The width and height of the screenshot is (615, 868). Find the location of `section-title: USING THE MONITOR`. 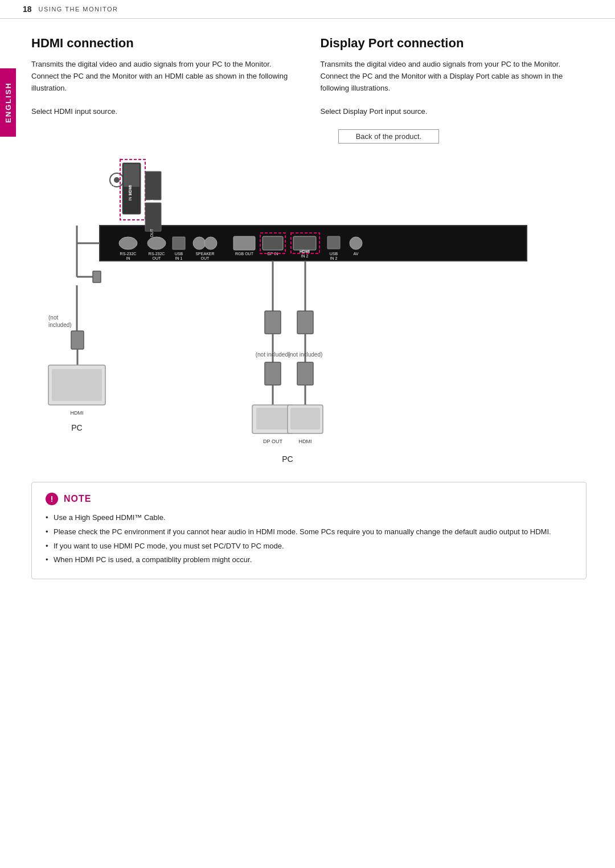

section-title: USING THE MONITOR is located at coordinates (79, 9).